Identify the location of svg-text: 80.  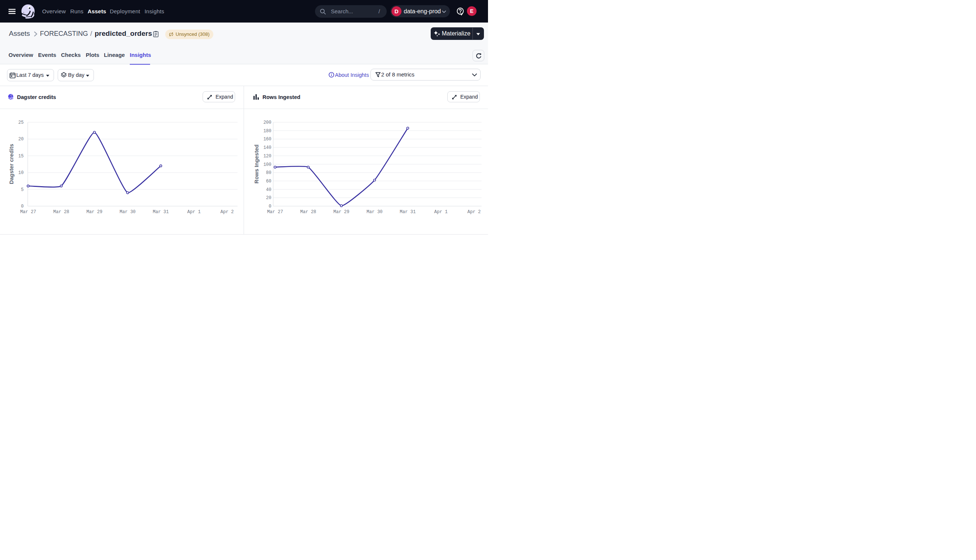
(269, 173).